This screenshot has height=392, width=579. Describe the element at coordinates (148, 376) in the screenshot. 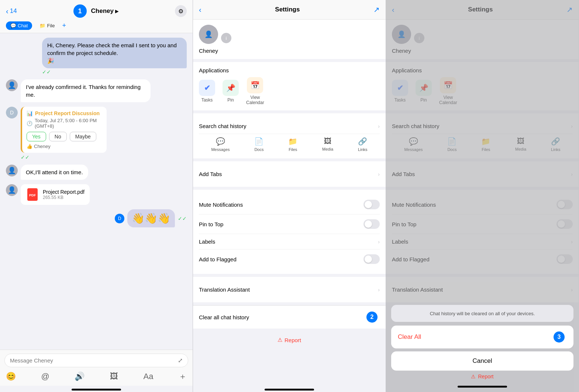

I see `font-button: Aa` at that location.